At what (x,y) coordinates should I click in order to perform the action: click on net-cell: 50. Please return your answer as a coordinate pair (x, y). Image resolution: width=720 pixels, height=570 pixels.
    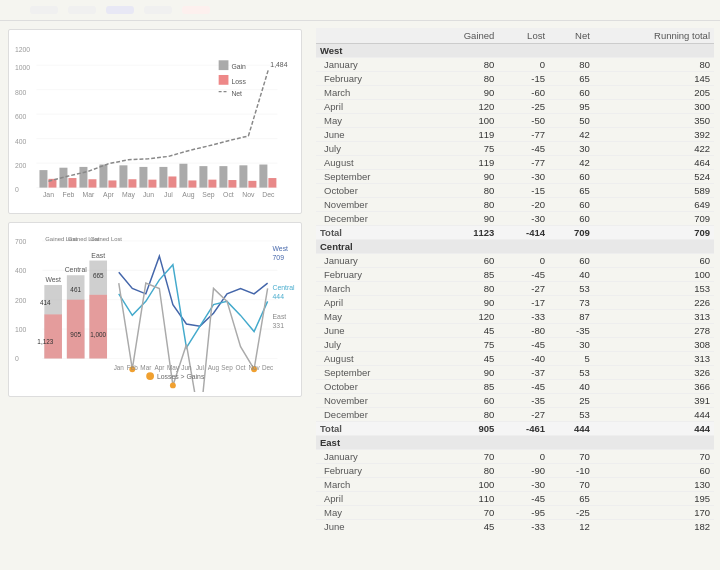
    Looking at the image, I should click on (572, 121).